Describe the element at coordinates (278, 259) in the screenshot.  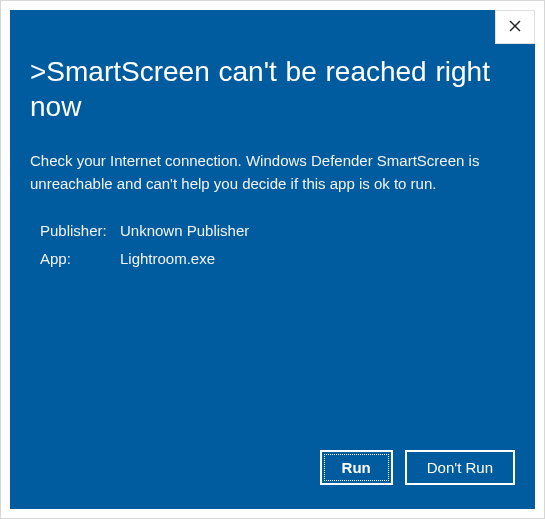
I see `detail-row-app: App: Lightroom.exe` at that location.